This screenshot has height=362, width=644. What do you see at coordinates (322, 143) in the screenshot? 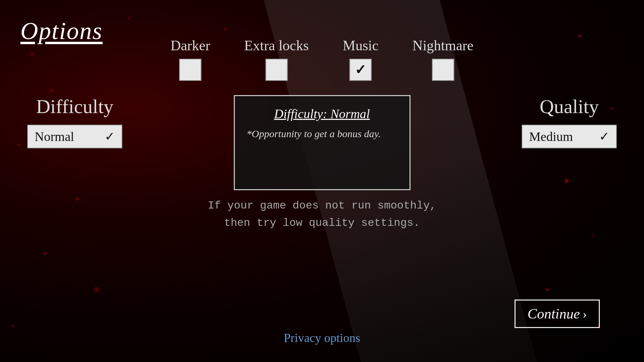
I see `info-box: Difficulty: Normal *Opportunity to get a…` at bounding box center [322, 143].